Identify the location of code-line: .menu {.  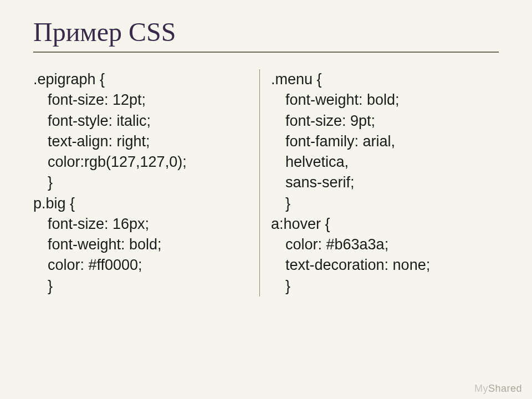
(388, 80).